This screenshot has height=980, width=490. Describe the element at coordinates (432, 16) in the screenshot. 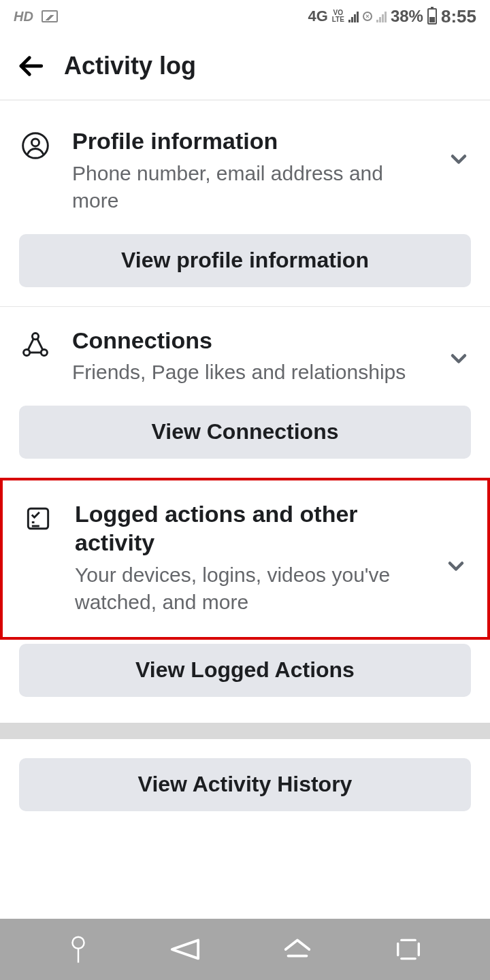

I see `battery-icon` at that location.